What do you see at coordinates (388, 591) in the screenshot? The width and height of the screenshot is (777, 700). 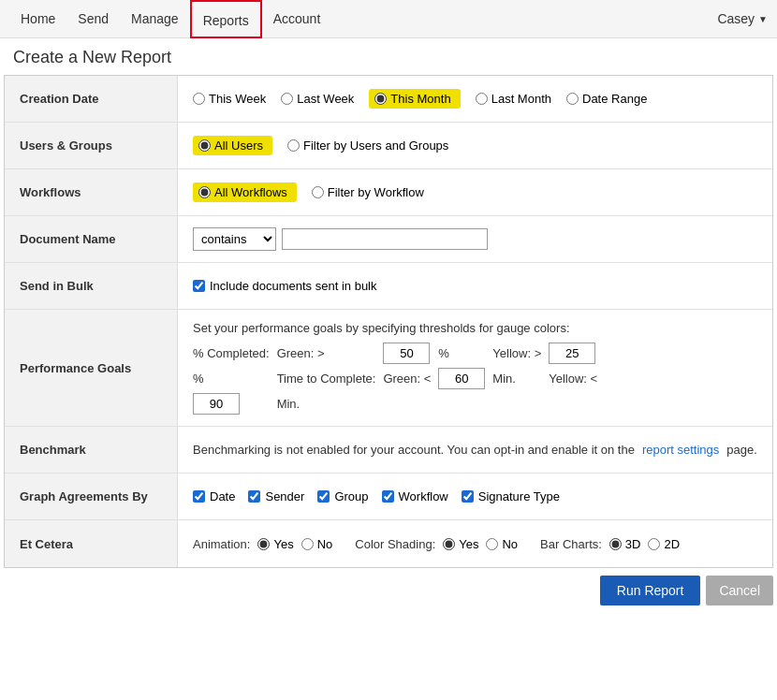 I see `footer-buttons: Run Report Cancel` at bounding box center [388, 591].